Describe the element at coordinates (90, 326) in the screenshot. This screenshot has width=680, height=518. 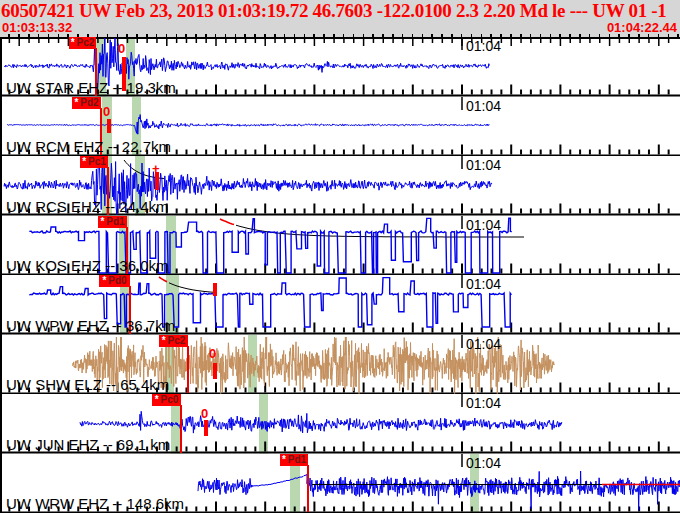
I see `station-label: UW WPW EHZ -- 36.7km` at that location.